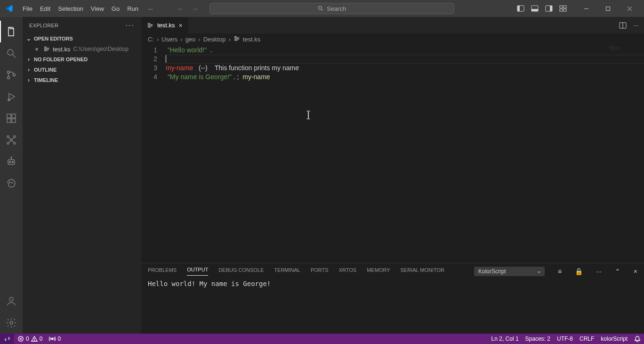 The height and width of the screenshot is (344, 644). I want to click on code-line: "Hello world!" ., so click(405, 50).